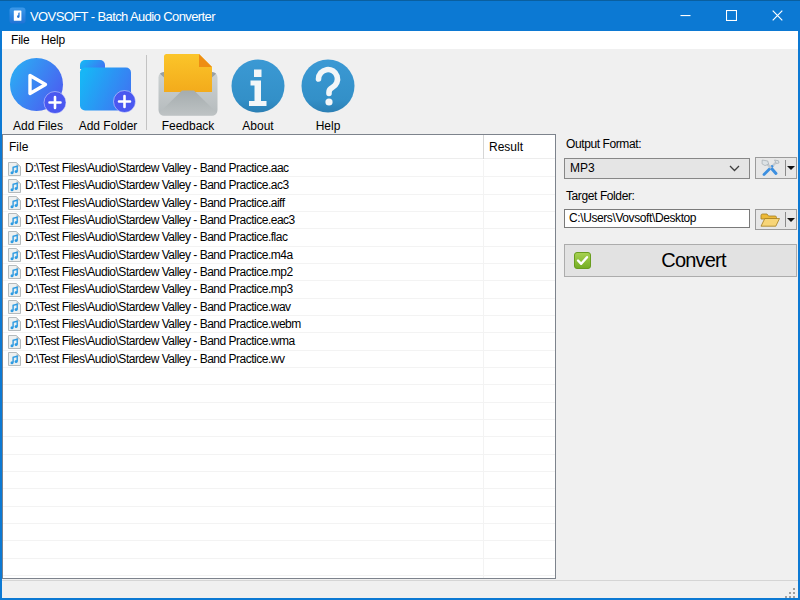 The image size is (800, 600). What do you see at coordinates (328, 126) in the screenshot?
I see `help-label: Help` at bounding box center [328, 126].